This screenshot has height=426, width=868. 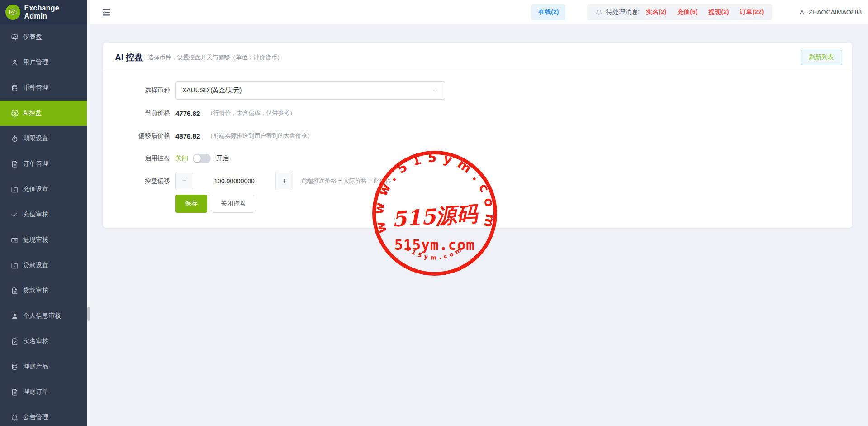 I want to click on check-icon, so click(x=14, y=215).